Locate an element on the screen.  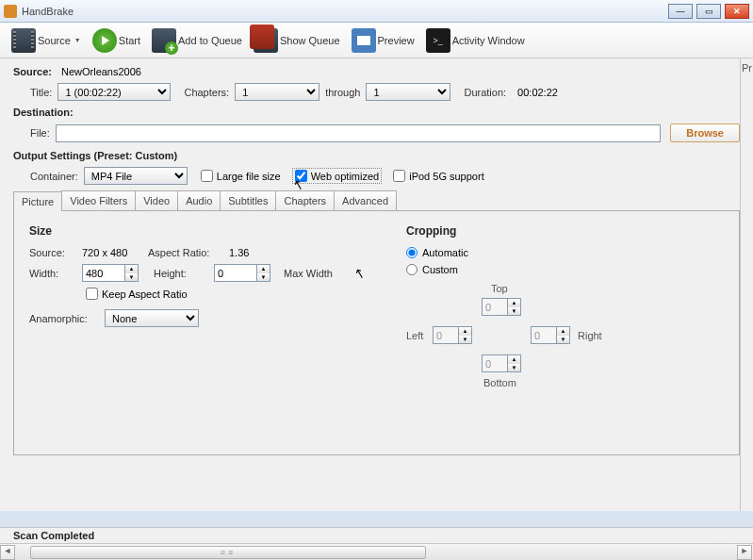
container-label: Container: is located at coordinates (55, 176).